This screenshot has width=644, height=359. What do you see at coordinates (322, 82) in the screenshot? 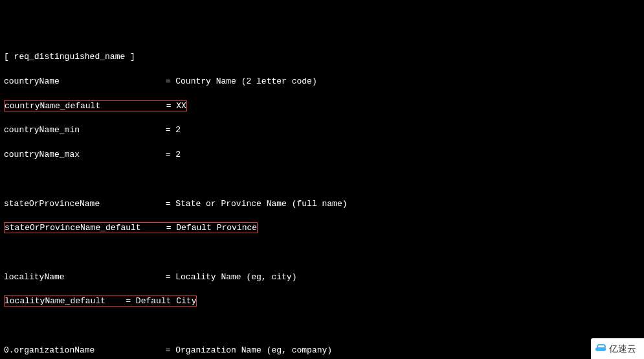
I see `config-line-countryName: countryName = Country Name (2 letter cod…` at bounding box center [322, 82].